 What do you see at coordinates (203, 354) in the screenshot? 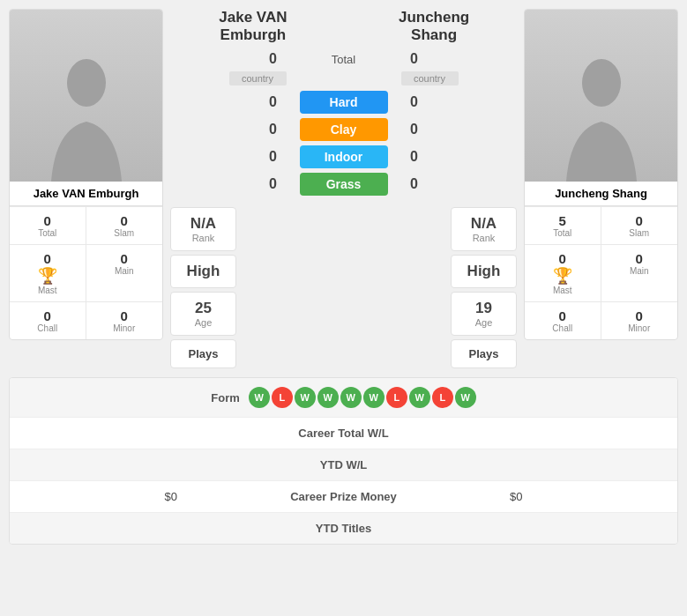
I see `left-plays-val: Plays` at bounding box center [203, 354].